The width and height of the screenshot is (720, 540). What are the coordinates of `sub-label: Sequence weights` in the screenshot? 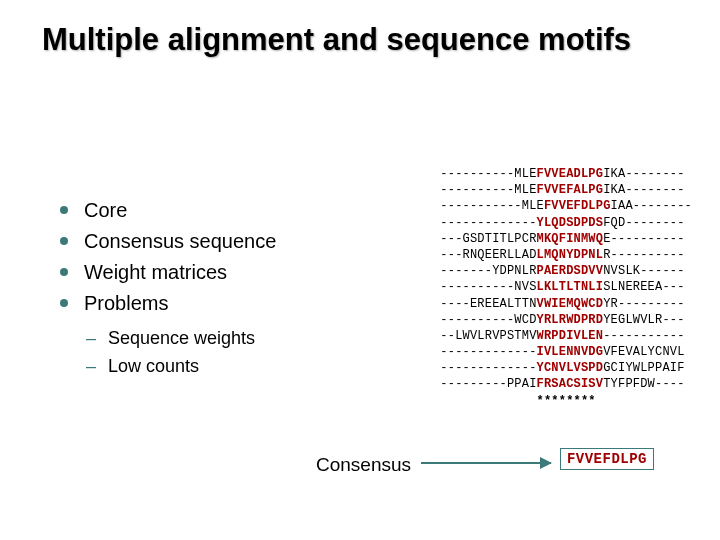 It's located at (182, 338).